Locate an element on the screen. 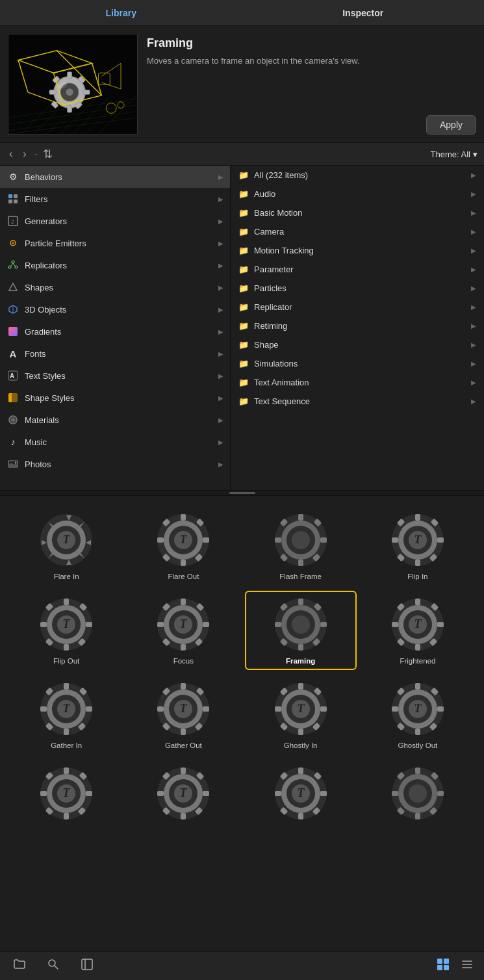  grid-item-focus: T Focus is located at coordinates (183, 630).